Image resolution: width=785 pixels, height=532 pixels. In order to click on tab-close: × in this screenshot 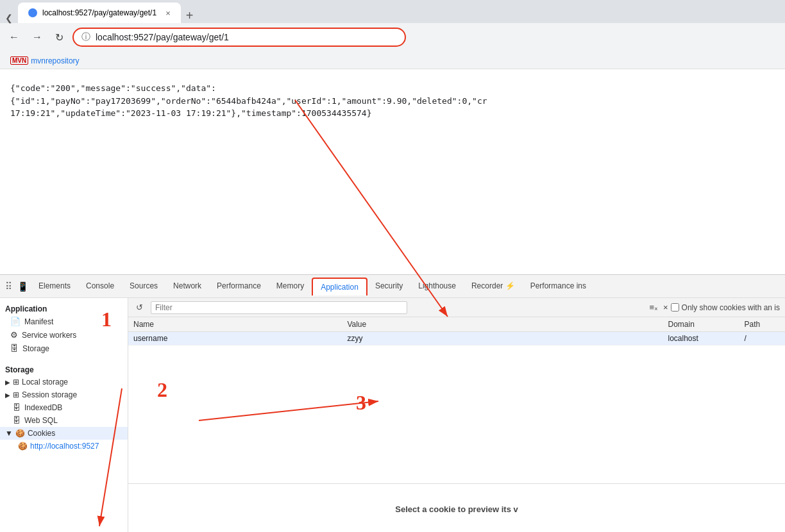, I will do `click(168, 13)`.